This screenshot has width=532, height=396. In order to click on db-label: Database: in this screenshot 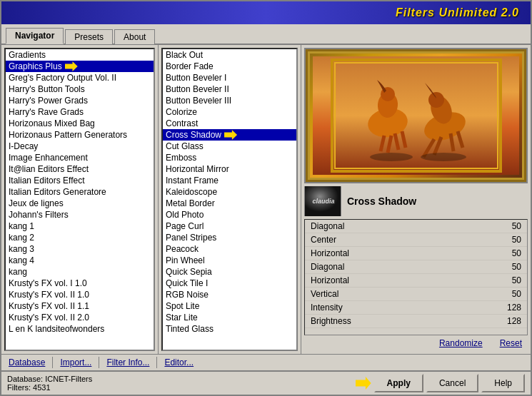, I will do `click(25, 379)`.